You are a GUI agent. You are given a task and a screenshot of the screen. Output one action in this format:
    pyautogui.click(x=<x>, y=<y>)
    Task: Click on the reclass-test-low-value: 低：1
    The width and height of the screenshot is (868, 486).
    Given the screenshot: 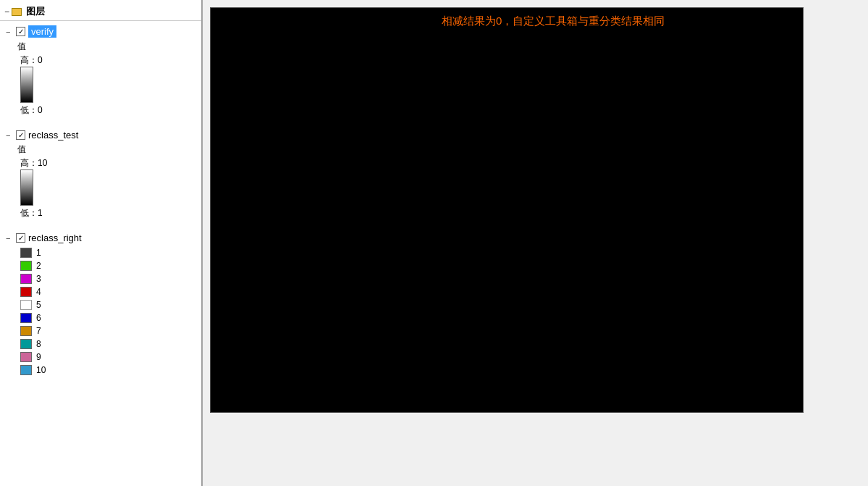 What is the action you would take?
    pyautogui.click(x=32, y=213)
    